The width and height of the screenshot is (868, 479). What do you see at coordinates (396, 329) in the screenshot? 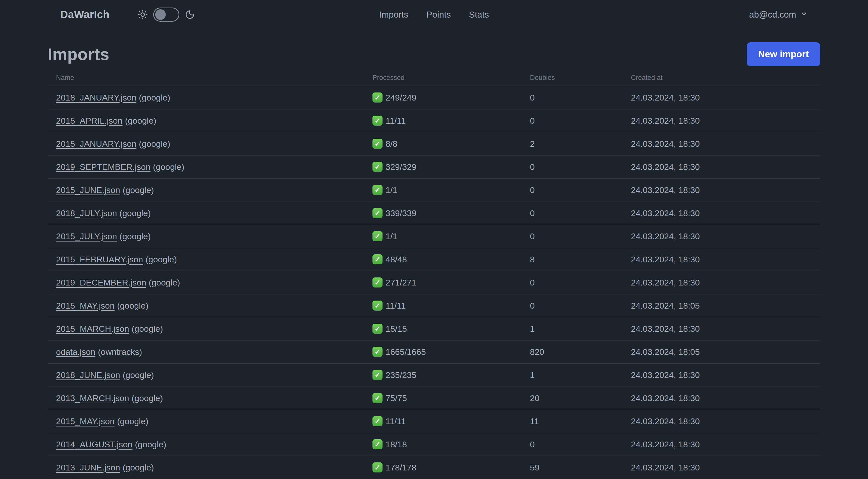
I see `processed-count: 15/15` at bounding box center [396, 329].